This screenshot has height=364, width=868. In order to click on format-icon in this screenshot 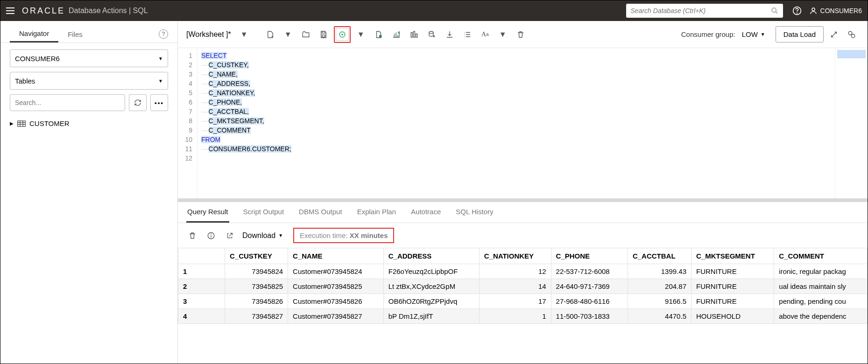, I will do `click(467, 35)`.